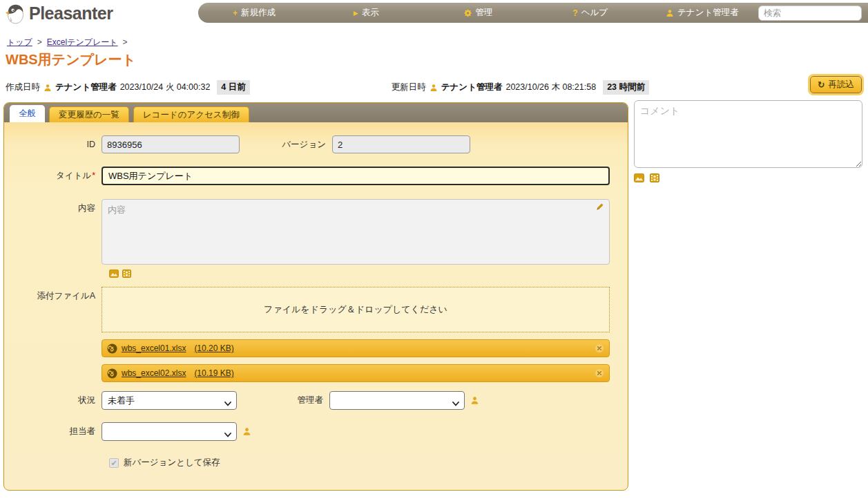  I want to click on new-version-checkbox: ✔, so click(114, 463).